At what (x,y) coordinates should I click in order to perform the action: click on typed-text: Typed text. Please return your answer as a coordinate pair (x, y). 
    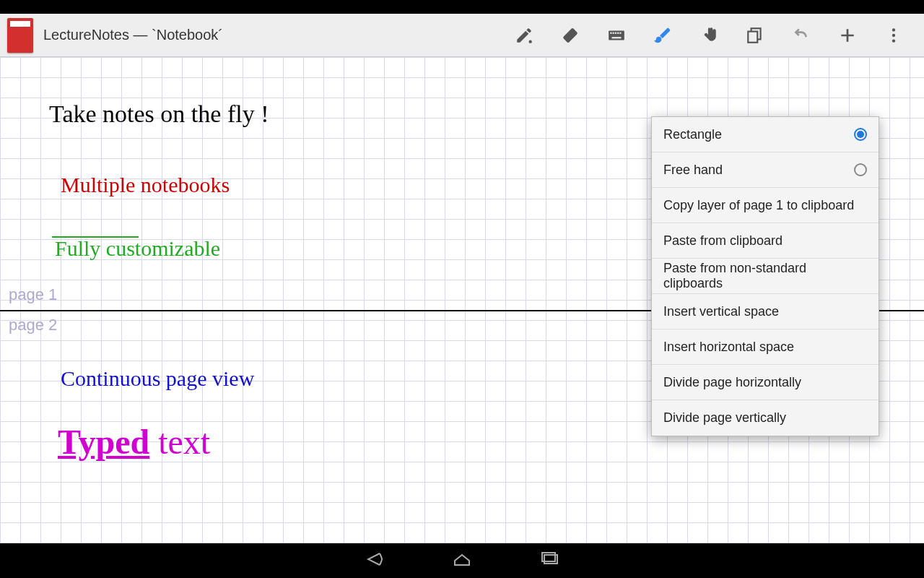
    Looking at the image, I should click on (134, 442).